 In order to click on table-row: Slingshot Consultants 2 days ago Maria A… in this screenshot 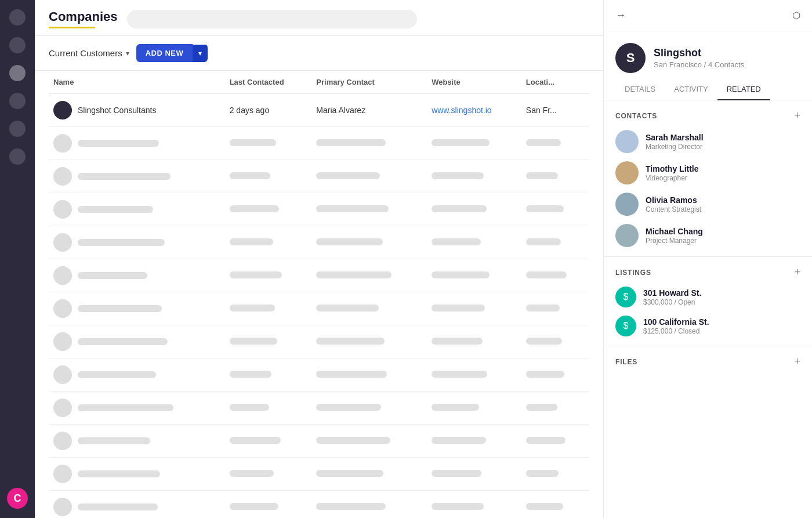, I will do `click(319, 110)`.